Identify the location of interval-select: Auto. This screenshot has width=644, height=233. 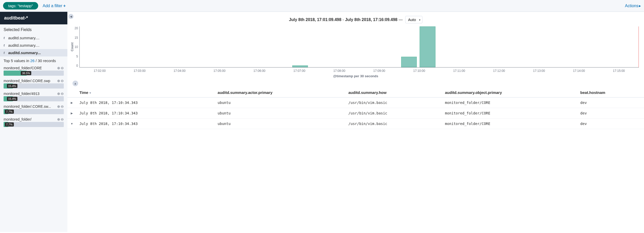
(414, 20).